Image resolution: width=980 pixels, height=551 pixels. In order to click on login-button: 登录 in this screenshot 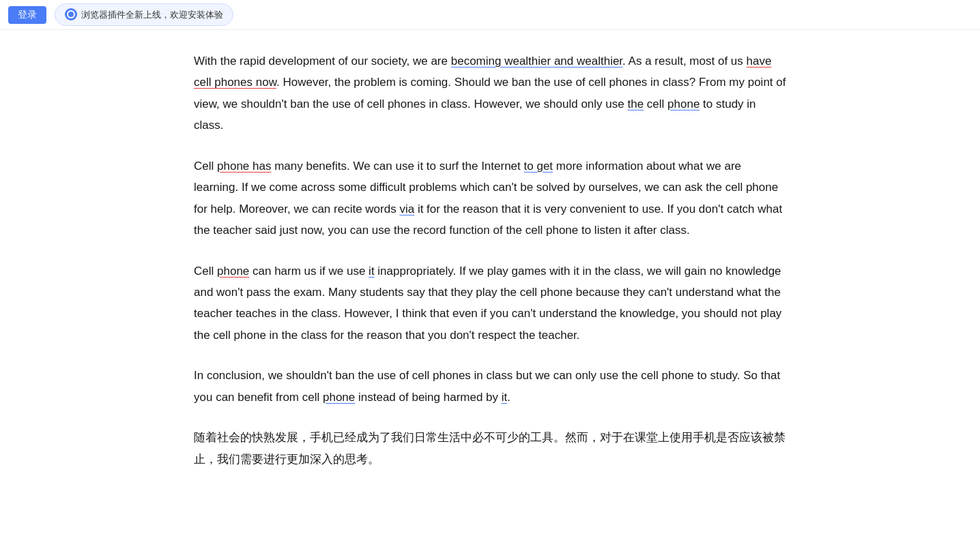, I will do `click(27, 15)`.